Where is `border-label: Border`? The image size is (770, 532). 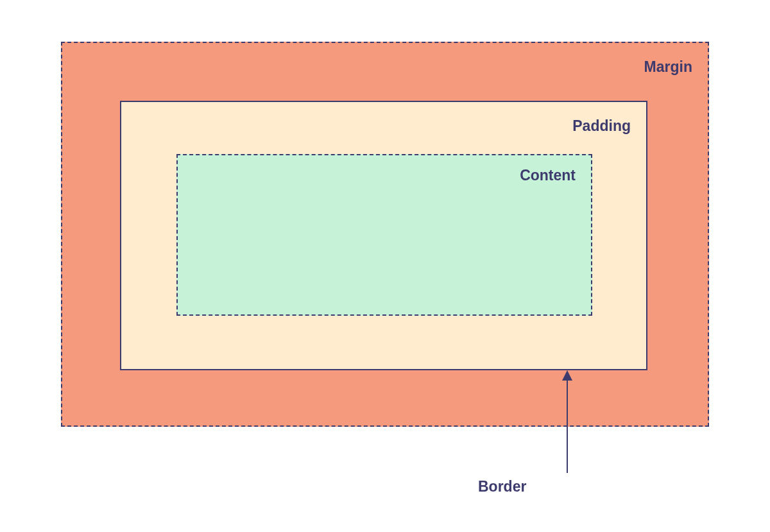 border-label: Border is located at coordinates (502, 486).